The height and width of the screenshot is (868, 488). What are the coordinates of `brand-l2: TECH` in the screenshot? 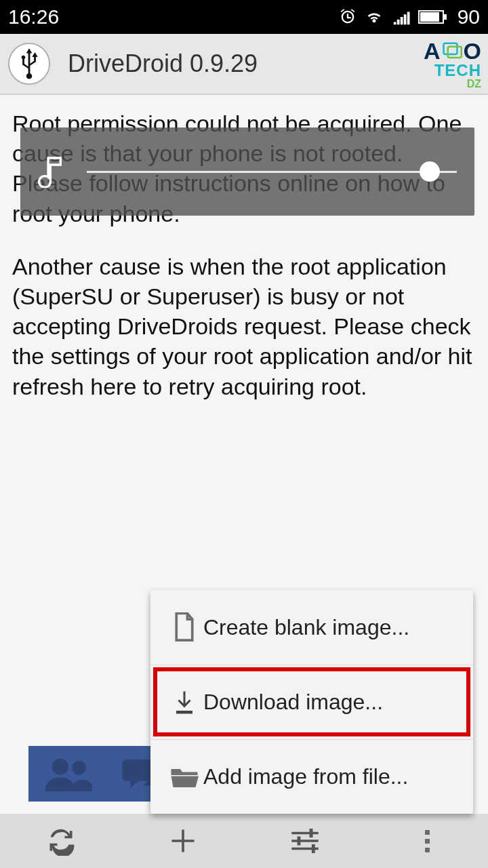 It's located at (453, 71).